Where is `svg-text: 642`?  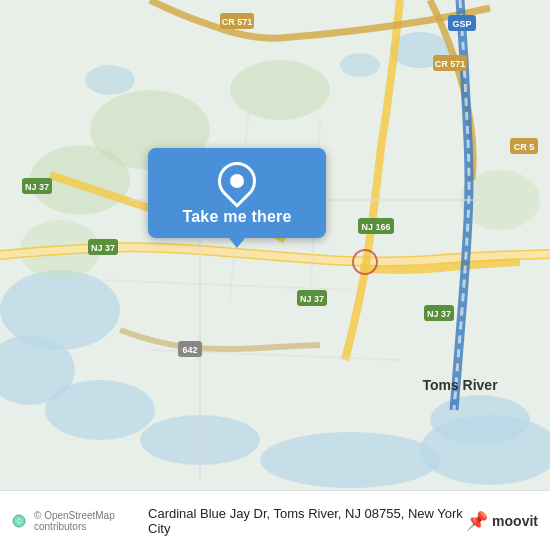 svg-text: 642 is located at coordinates (190, 350).